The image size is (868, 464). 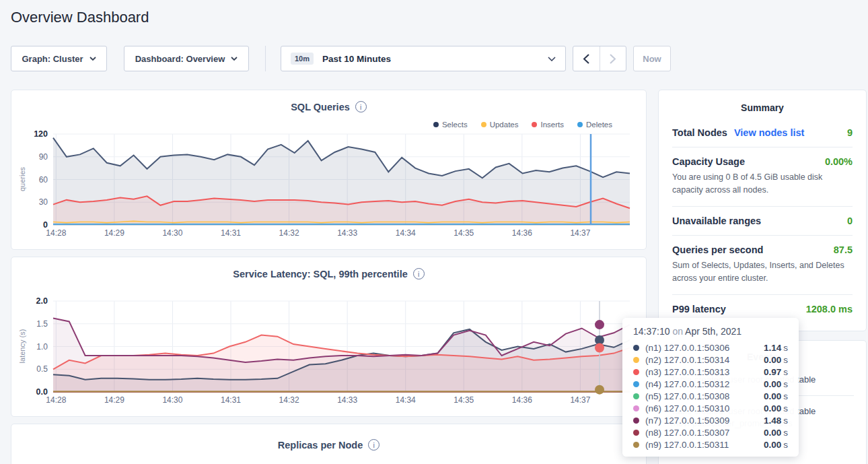 What do you see at coordinates (613, 59) in the screenshot?
I see `next-range-button` at bounding box center [613, 59].